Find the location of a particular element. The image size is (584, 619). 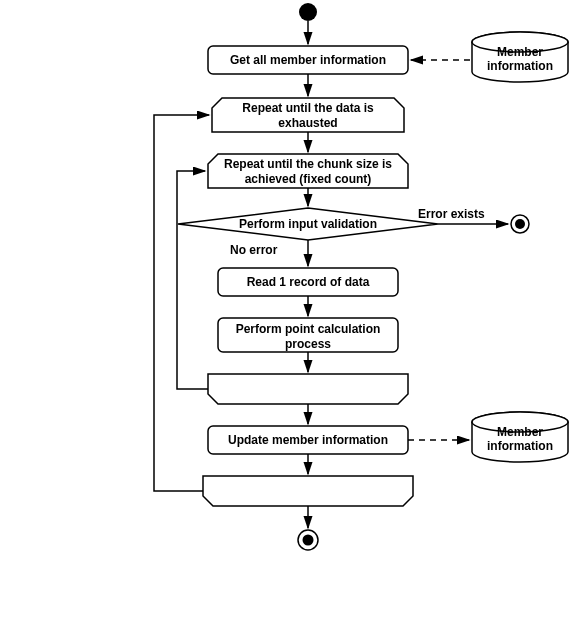

edge-label-no-error: No error is located at coordinates (254, 250).